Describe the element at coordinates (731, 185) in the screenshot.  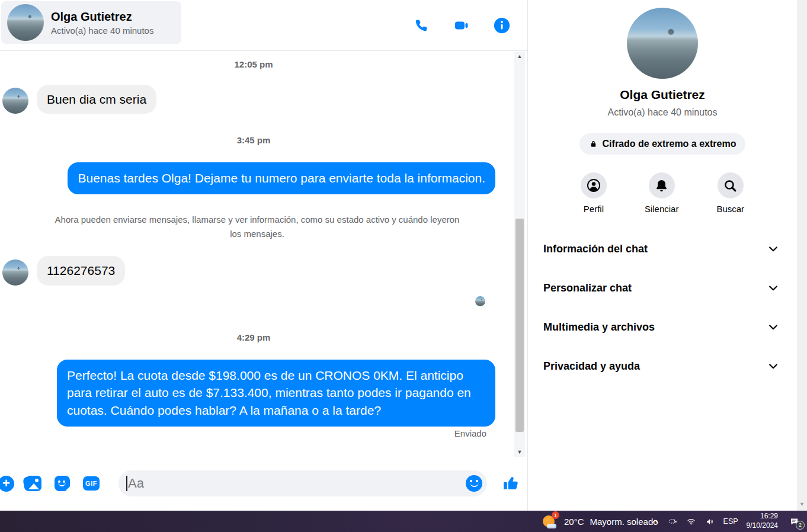
I see `search-icon` at that location.